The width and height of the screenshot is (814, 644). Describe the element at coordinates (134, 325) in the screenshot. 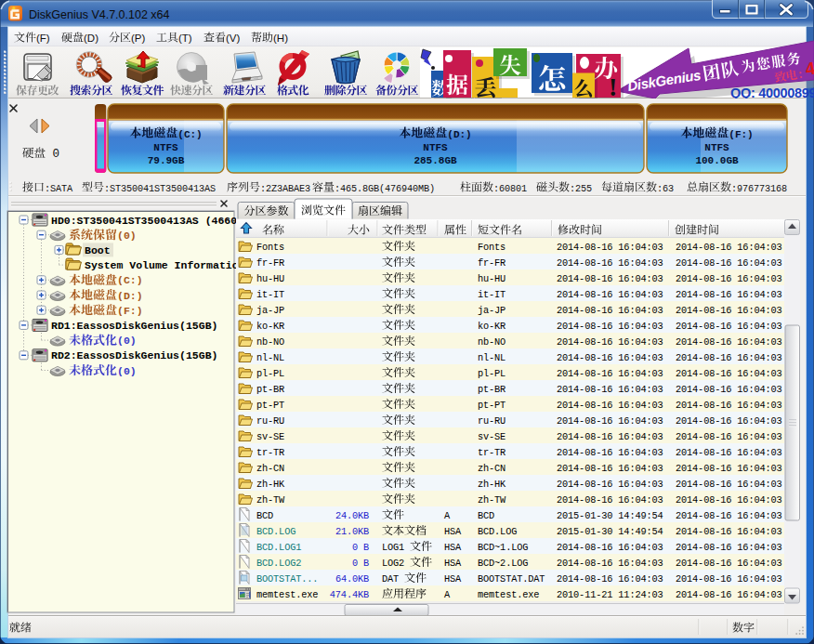

I see `svg-text: RD1:EassosDiskGenius(15GB)` at that location.